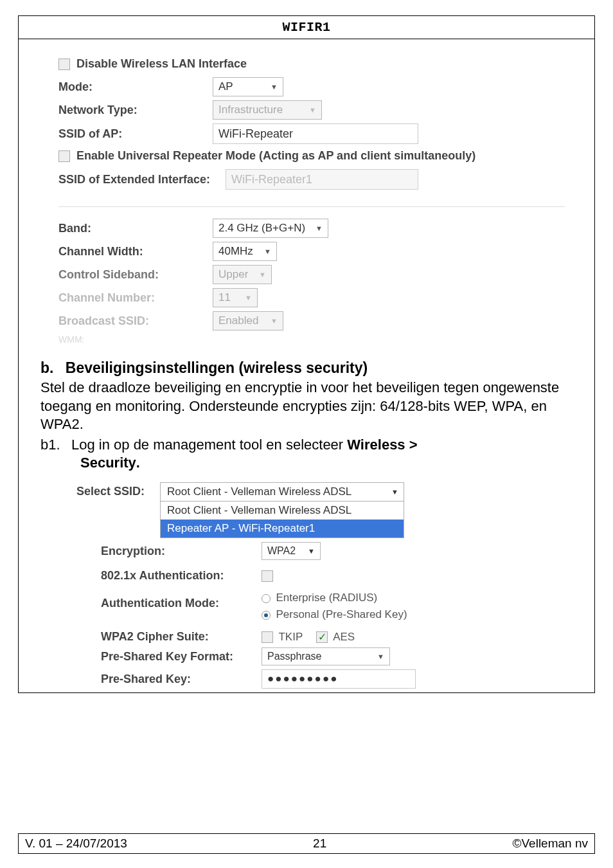  Describe the element at coordinates (262, 228) in the screenshot. I see `band-value: 2.4 GHz (B+G+N)` at that location.